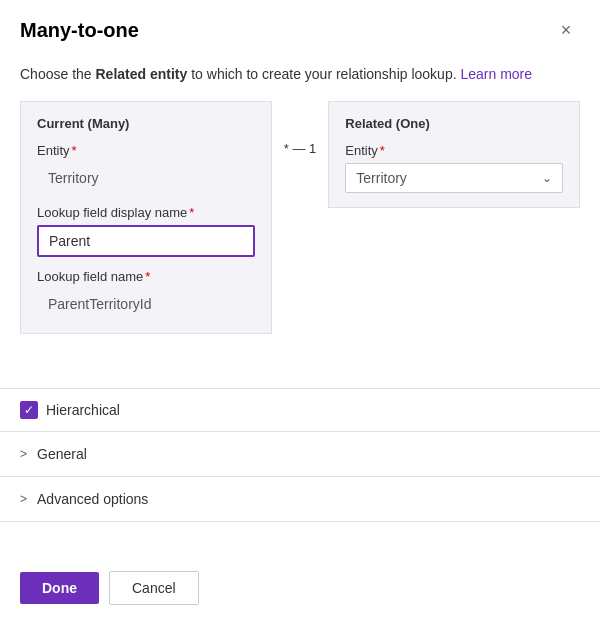 The height and width of the screenshot is (621, 600). What do you see at coordinates (300, 539) in the screenshot?
I see `spacer` at bounding box center [300, 539].